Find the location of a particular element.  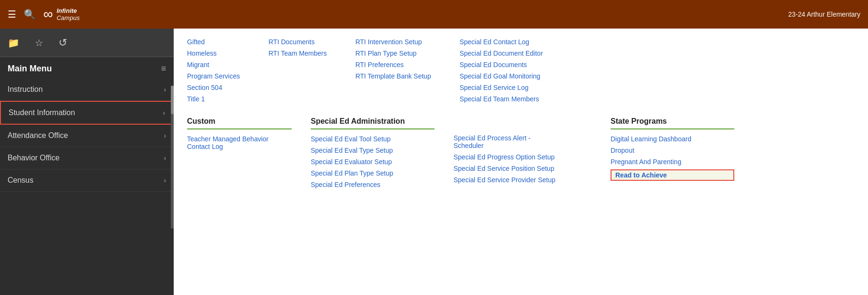

top-header: ☰ 🔍 ∞ Infinite Campus 23-24 Arthur Eleme… is located at coordinates (434, 14).